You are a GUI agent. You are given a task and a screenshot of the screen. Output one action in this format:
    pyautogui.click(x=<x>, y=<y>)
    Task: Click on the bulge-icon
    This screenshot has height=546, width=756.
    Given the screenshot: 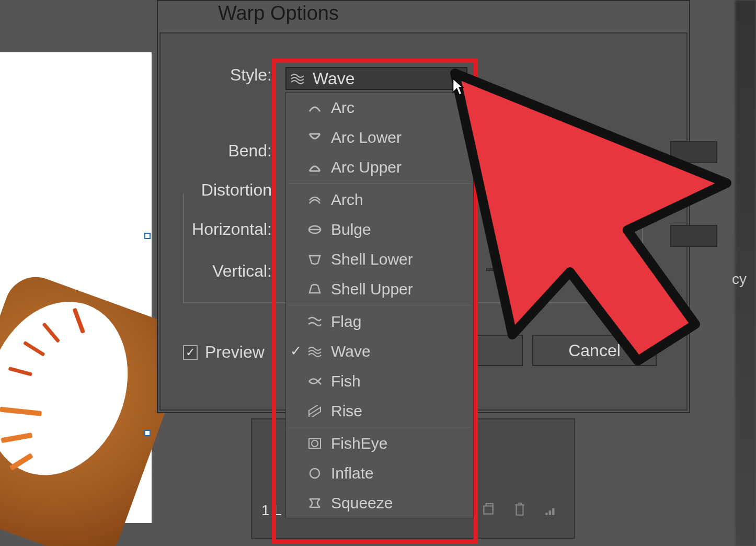 What is the action you would take?
    pyautogui.click(x=315, y=230)
    